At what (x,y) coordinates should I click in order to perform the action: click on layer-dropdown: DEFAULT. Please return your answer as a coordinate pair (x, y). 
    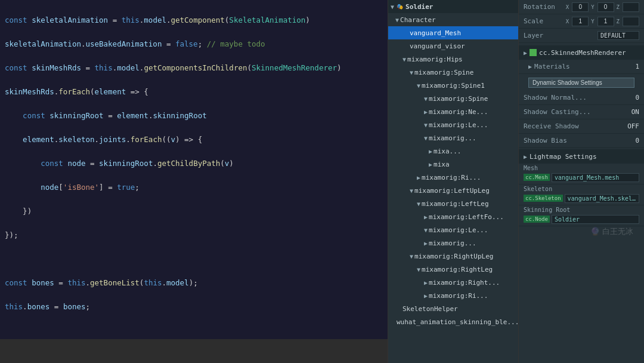
    Looking at the image, I should click on (618, 36).